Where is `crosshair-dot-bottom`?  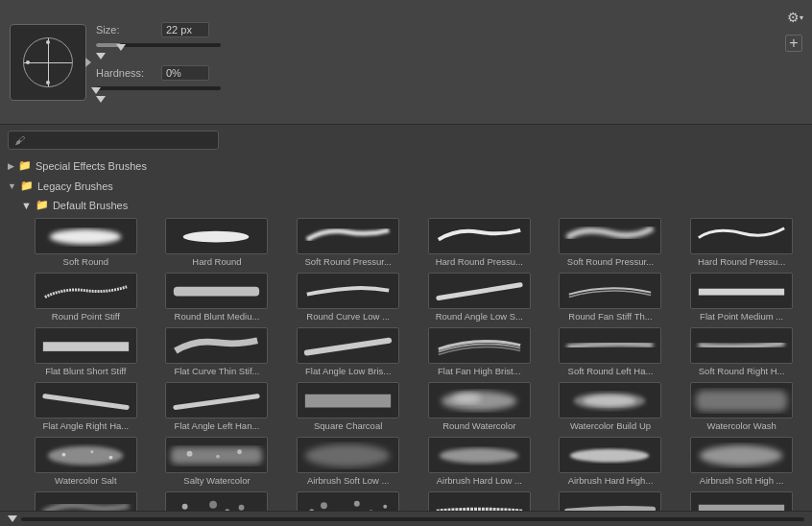
crosshair-dot-bottom is located at coordinates (48, 83).